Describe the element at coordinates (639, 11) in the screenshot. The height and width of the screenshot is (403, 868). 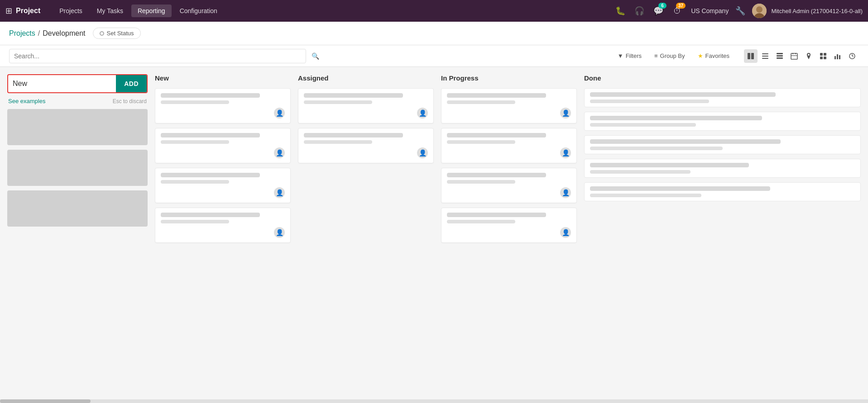
I see `chat-icon-btn: 🎧` at that location.